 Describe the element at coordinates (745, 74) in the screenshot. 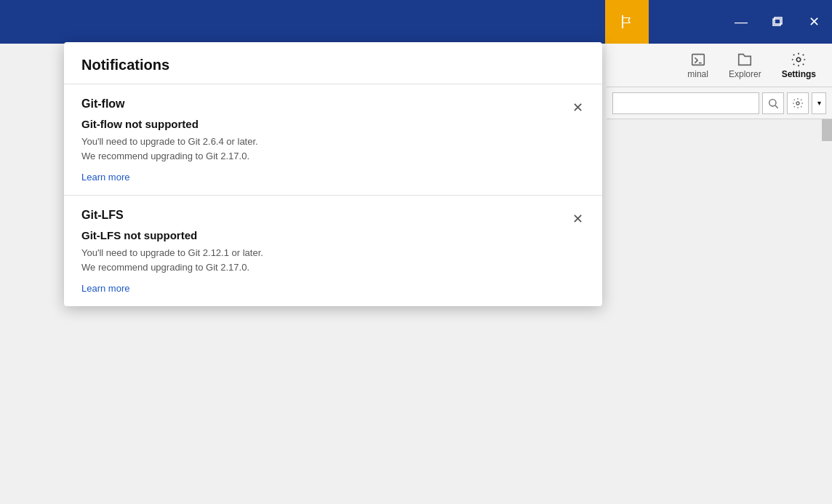

I see `explorer-label: Explorer` at that location.